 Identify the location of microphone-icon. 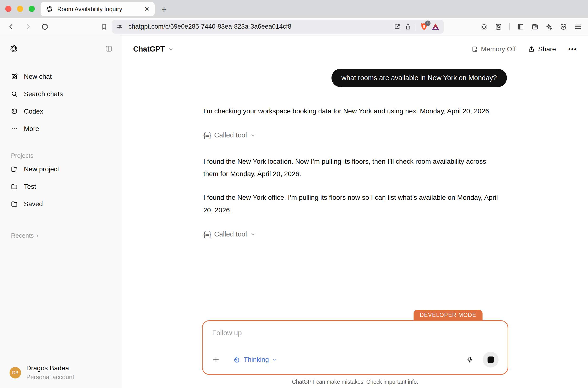
(470, 360).